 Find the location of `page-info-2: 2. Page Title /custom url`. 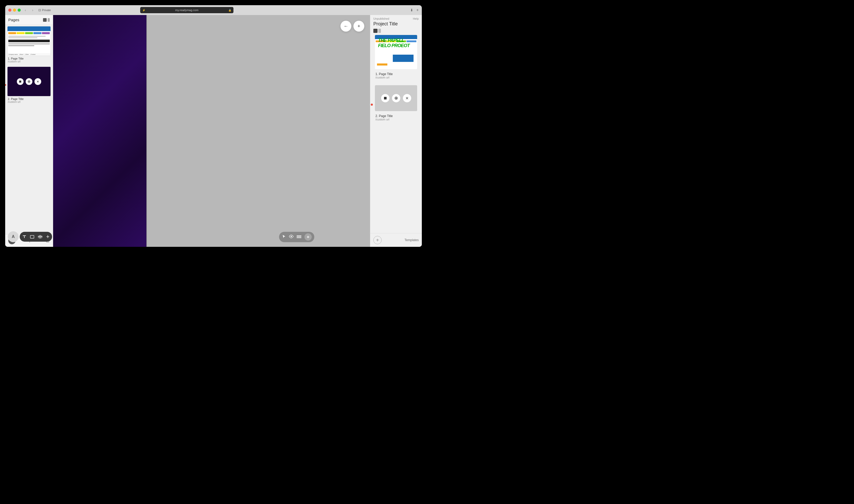

page-info-2: 2. Page Title /custom url is located at coordinates (29, 101).